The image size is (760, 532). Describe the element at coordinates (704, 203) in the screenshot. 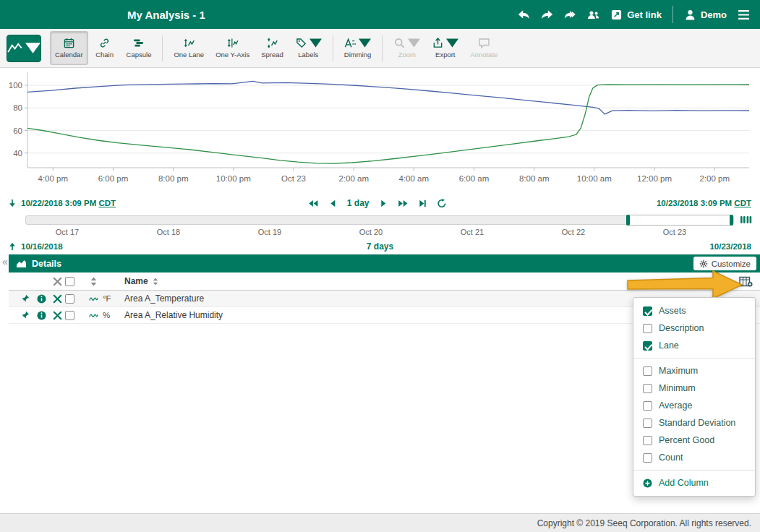

I see `display-range-end: 10/23/2018 3:09 PM CDT` at that location.